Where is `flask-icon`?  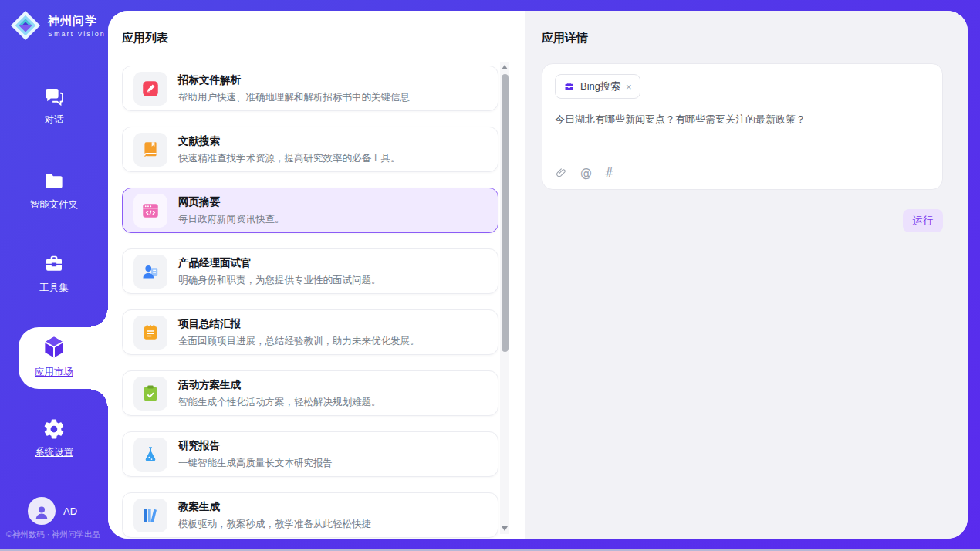 flask-icon is located at coordinates (150, 455).